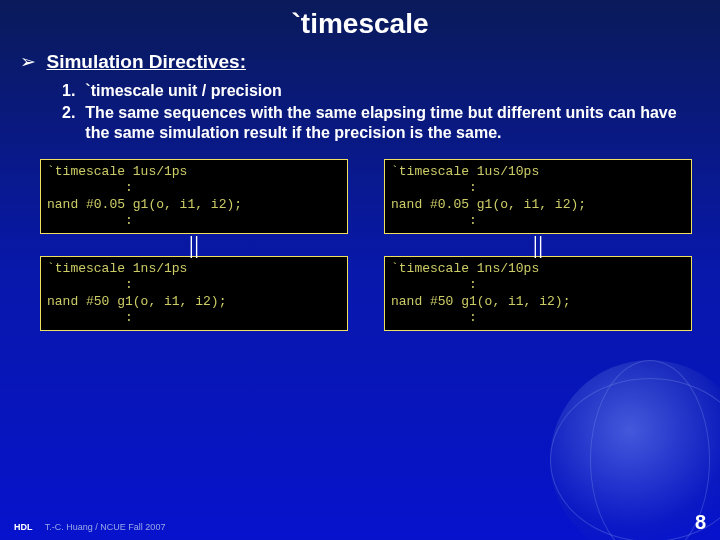  Describe the element at coordinates (538, 245) in the screenshot. I see `code-column-right: `timescale 1us/10ps : nand #0.05 g1(o, i…` at that location.